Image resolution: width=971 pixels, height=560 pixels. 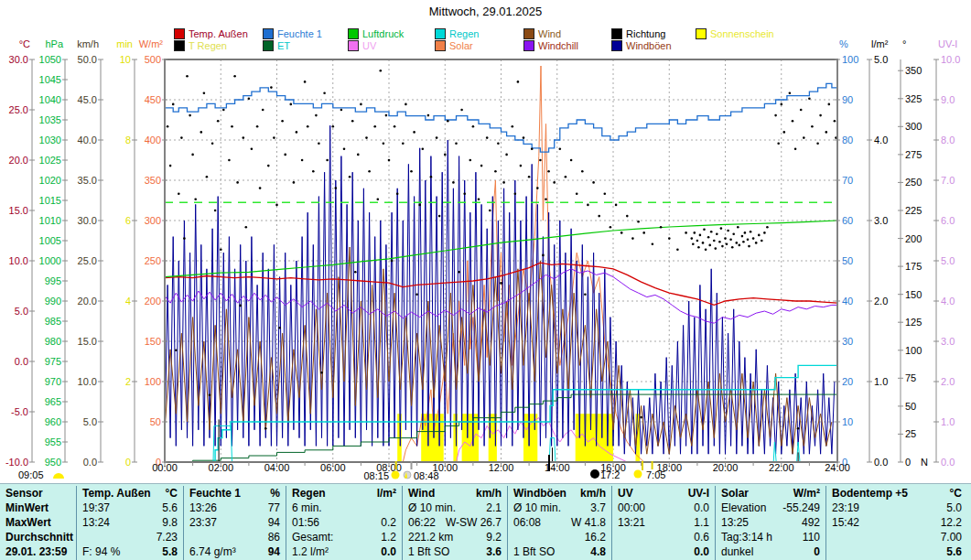 What do you see at coordinates (560, 493) in the screenshot?
I see `table-header-row: Windböenkm/h` at bounding box center [560, 493].